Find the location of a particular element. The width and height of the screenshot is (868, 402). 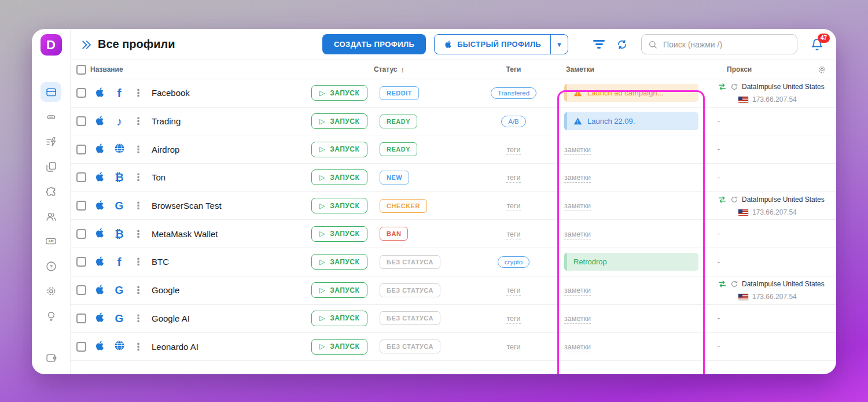

tag: Transfered is located at coordinates (514, 93).